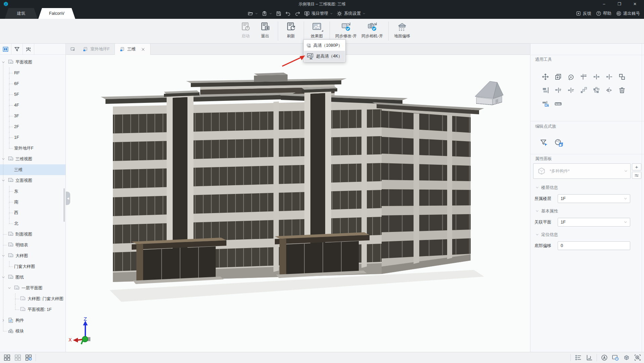 This screenshot has height=363, width=644. I want to click on adjust-properties-button, so click(637, 175).